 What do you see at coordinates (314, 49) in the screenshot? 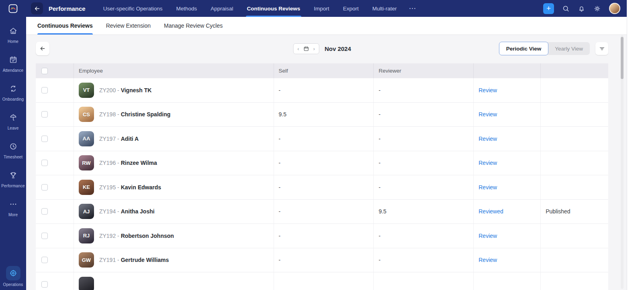
I see `next-period-chevron: ›` at bounding box center [314, 49].